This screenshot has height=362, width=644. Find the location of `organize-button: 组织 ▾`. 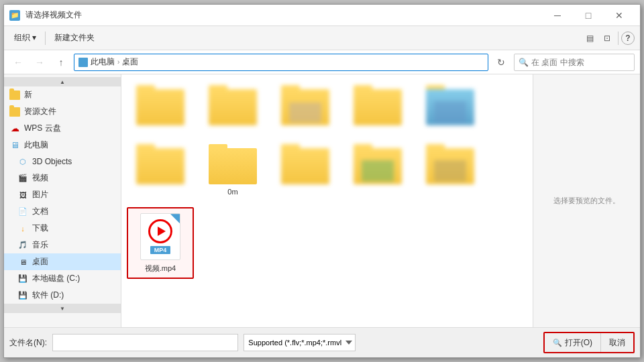

organize-button: 组织 ▾ is located at coordinates (25, 38).